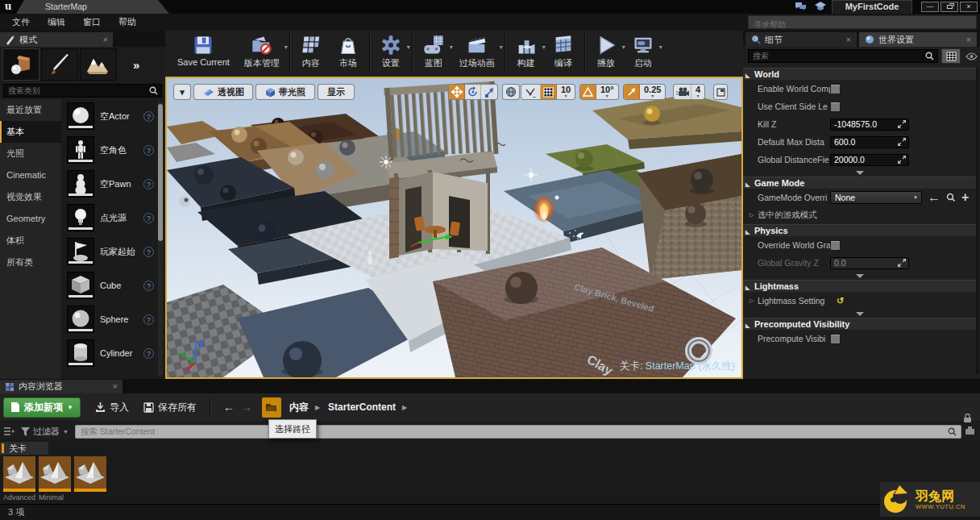  I want to click on minimize-button: —, so click(930, 6).